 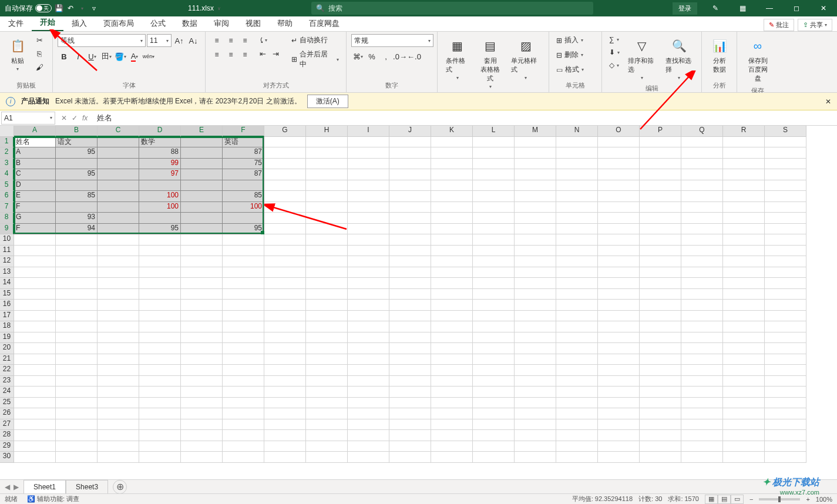 What do you see at coordinates (7, 327) in the screenshot?
I see `row-header: 18` at bounding box center [7, 327].